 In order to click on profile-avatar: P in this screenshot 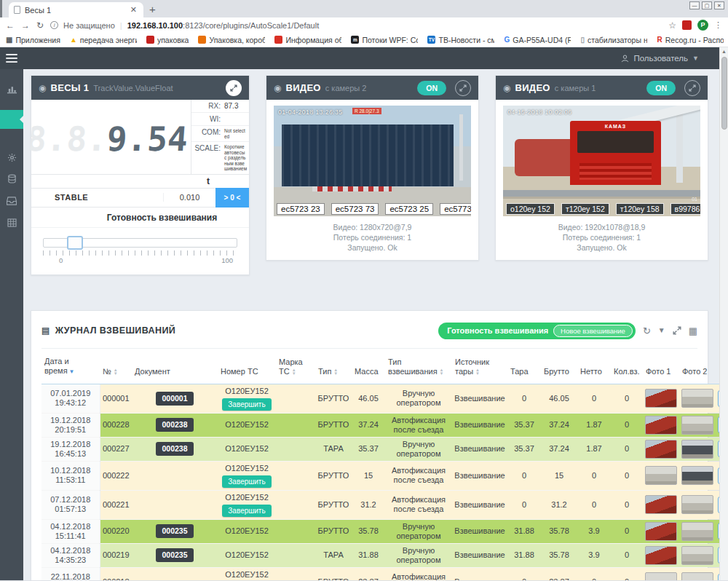, I will do `click(703, 25)`.